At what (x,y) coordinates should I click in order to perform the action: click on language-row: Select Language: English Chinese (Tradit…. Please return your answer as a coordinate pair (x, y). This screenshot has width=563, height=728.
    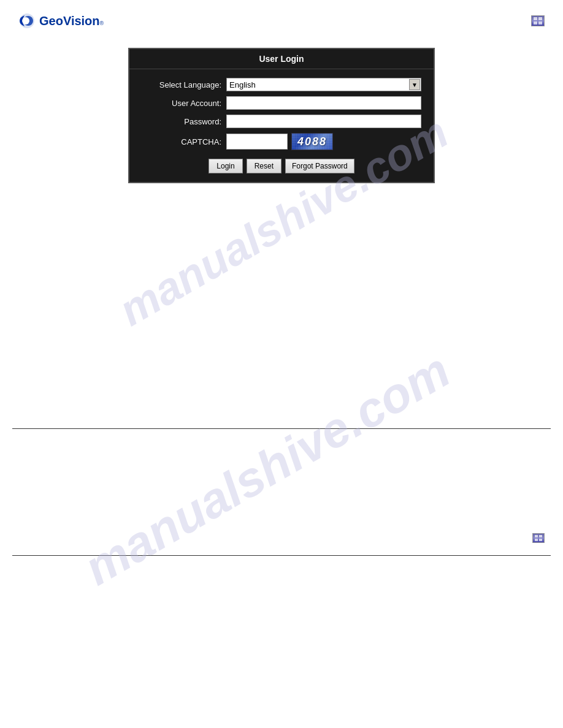
    Looking at the image, I should click on (282, 85).